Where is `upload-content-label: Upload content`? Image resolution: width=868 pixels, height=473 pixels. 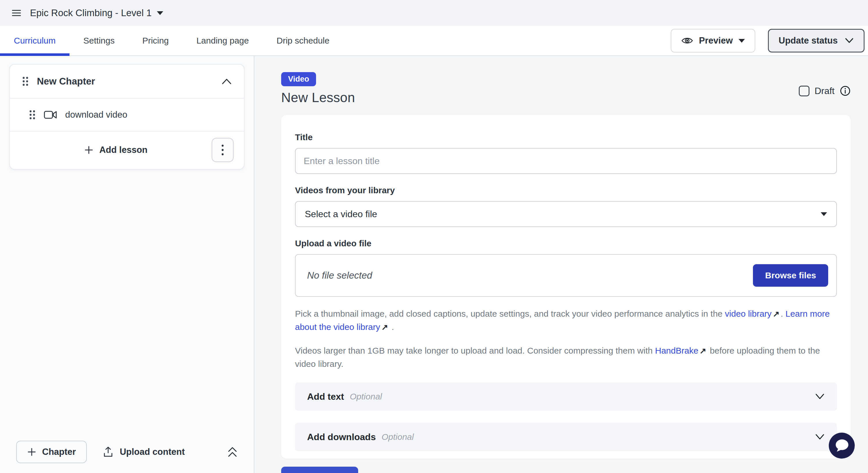 upload-content-label: Upload content is located at coordinates (152, 452).